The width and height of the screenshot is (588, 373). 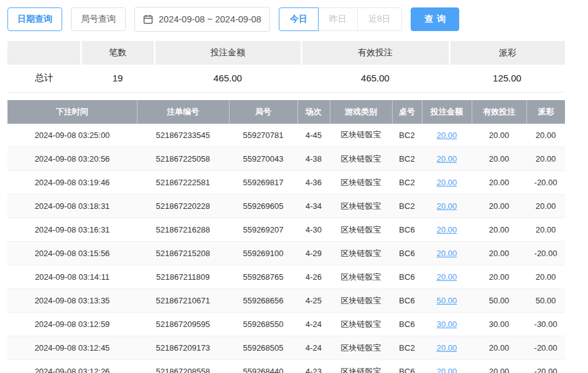 What do you see at coordinates (546, 159) in the screenshot?
I see `payout-cell: 20.00` at bounding box center [546, 159].